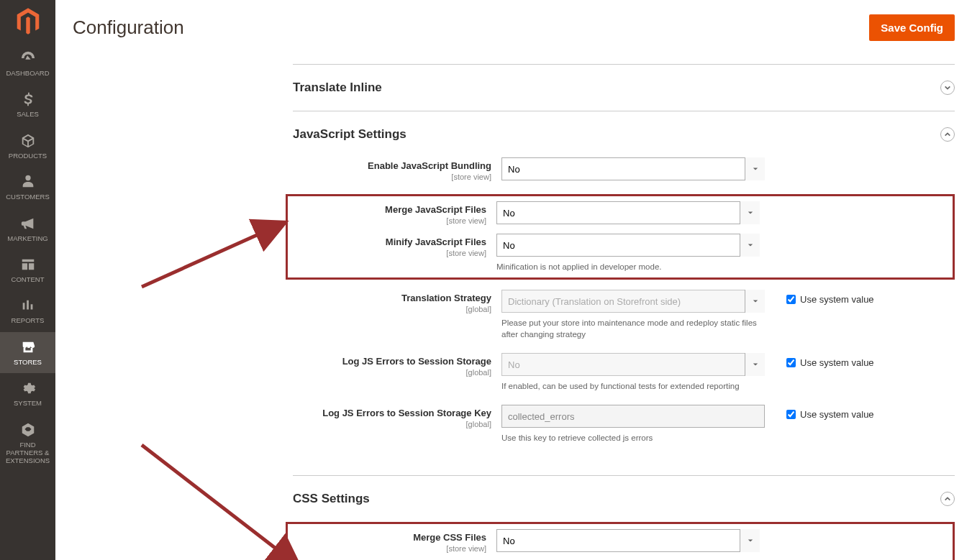 The height and width of the screenshot is (560, 972). I want to click on nav-label: REPORTS, so click(28, 321).